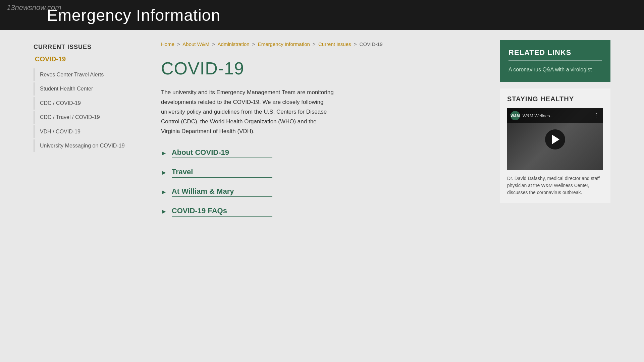 The height and width of the screenshot is (362, 644). I want to click on sidebar-covid-heading: COVID-19, so click(87, 59).